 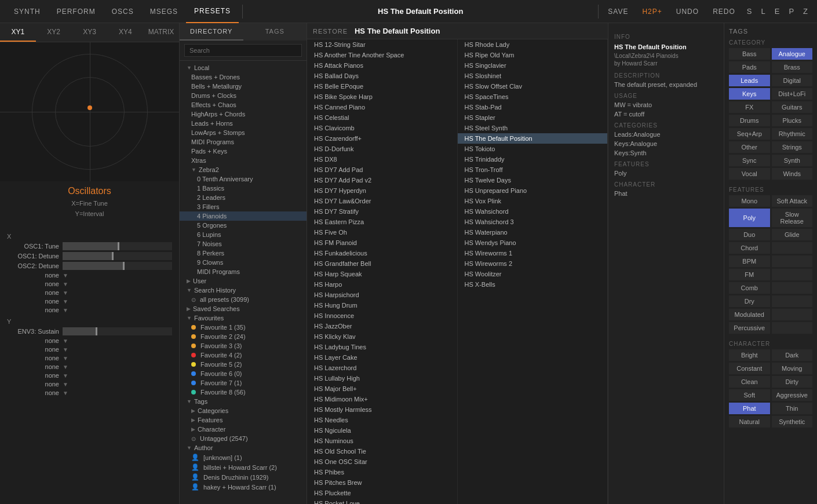 What do you see at coordinates (533, 274) in the screenshot?
I see `preset-col2-item-22: HS Woolitzer` at bounding box center [533, 274].